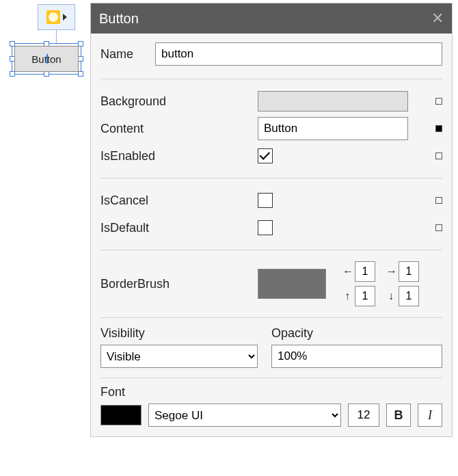 The height and width of the screenshot is (476, 458). I want to click on font-size-input, so click(364, 415).